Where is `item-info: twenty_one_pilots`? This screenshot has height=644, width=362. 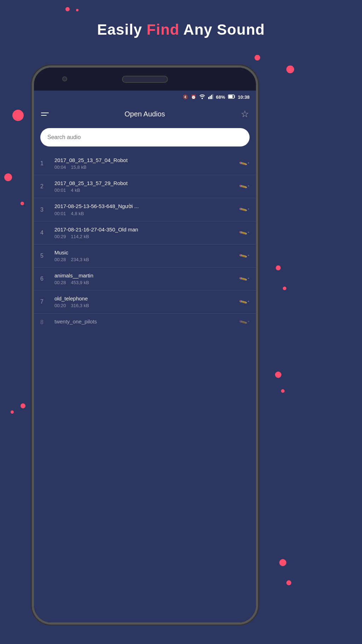
item-info: twenty_one_pilots is located at coordinates (145, 322).